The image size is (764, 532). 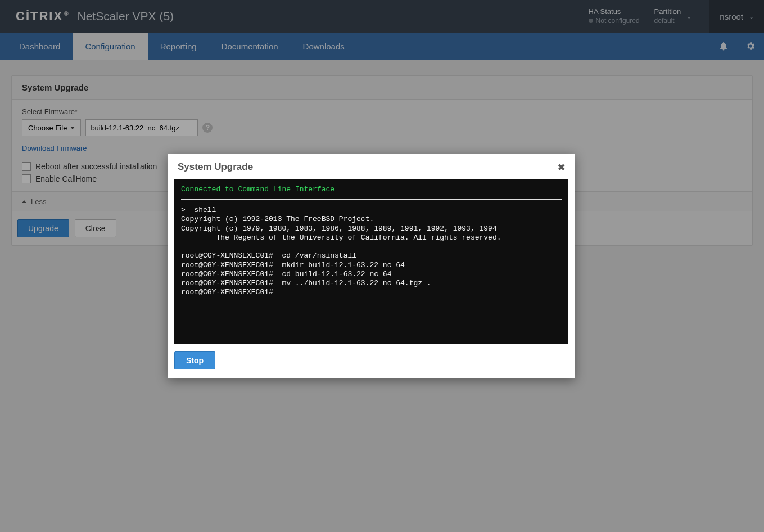 I want to click on close-icon: ✖, so click(x=561, y=168).